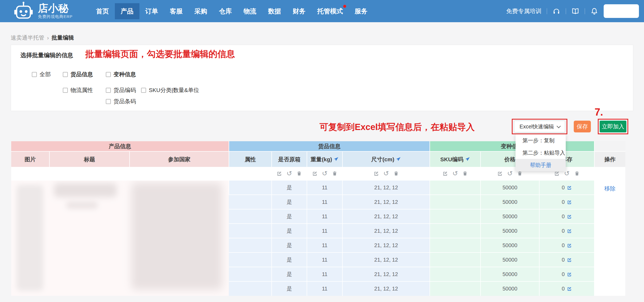 The image size is (644, 302). Describe the element at coordinates (225, 11) in the screenshot. I see `nav-item-warehouse: 仓库` at that location.